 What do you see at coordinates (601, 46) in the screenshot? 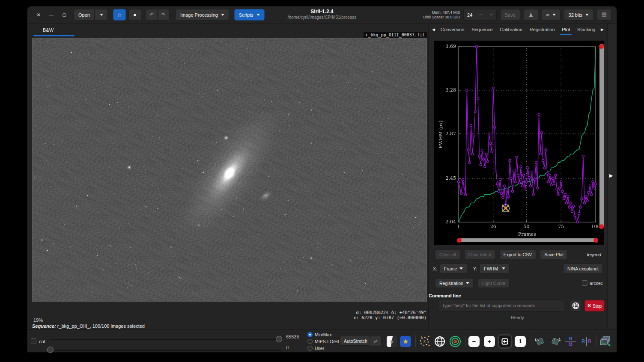
I see `plot-yrange-top-handle` at bounding box center [601, 46].